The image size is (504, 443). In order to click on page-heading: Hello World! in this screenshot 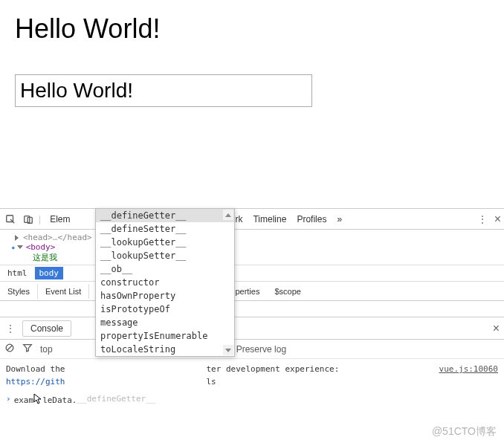, I will do `click(252, 29)`.